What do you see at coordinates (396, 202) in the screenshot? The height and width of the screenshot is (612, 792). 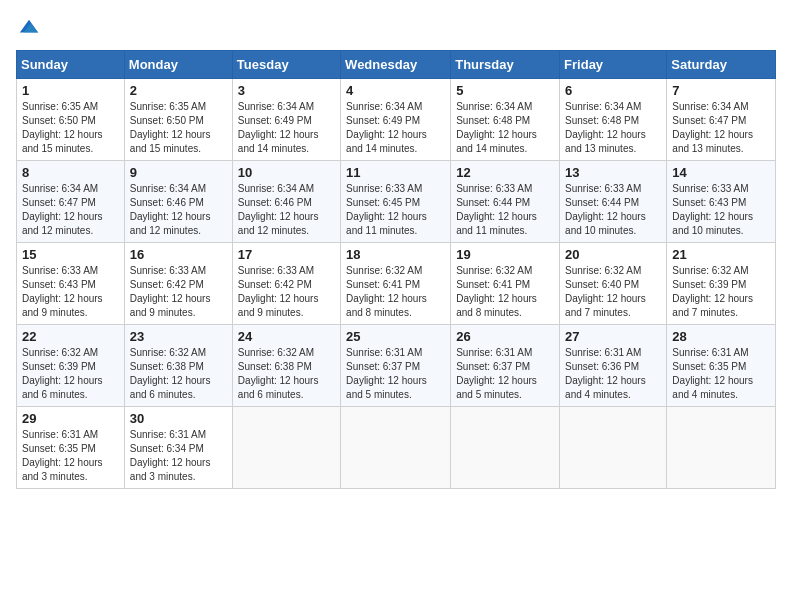 I see `calendar-week-2: 8 Sunrise: 6:34 AM Sunset: 6:47 PM Dayli…` at bounding box center [396, 202].